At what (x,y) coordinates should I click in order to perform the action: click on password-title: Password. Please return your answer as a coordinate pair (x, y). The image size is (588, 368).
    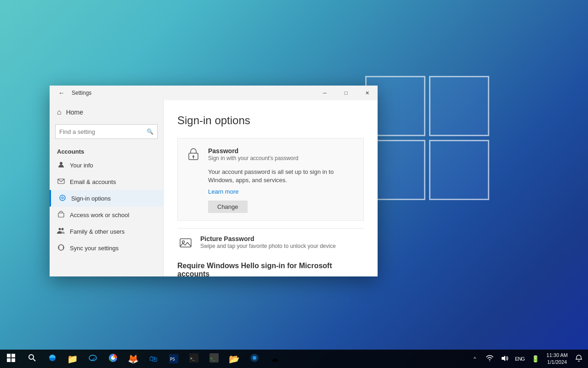
    Looking at the image, I should click on (282, 151).